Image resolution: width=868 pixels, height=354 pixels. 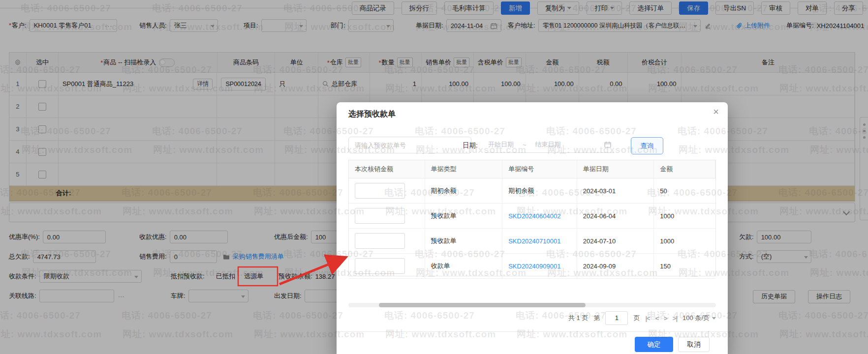 What do you see at coordinates (464, 266) in the screenshot?
I see `cell-bill-type: 收款单` at bounding box center [464, 266].